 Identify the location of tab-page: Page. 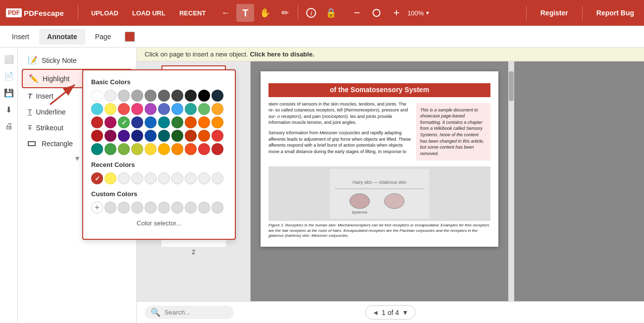
(103, 37).